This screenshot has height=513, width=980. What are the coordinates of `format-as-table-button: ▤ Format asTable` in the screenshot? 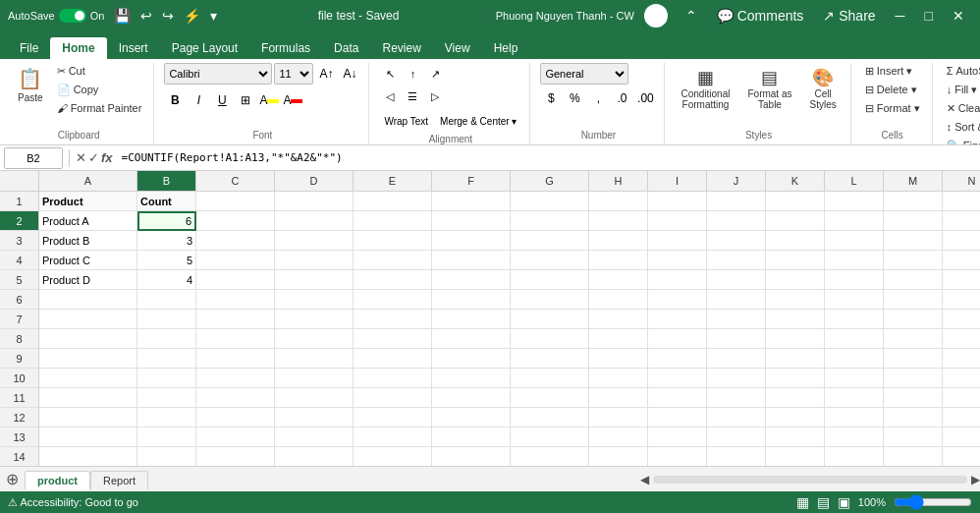 It's located at (770, 88).